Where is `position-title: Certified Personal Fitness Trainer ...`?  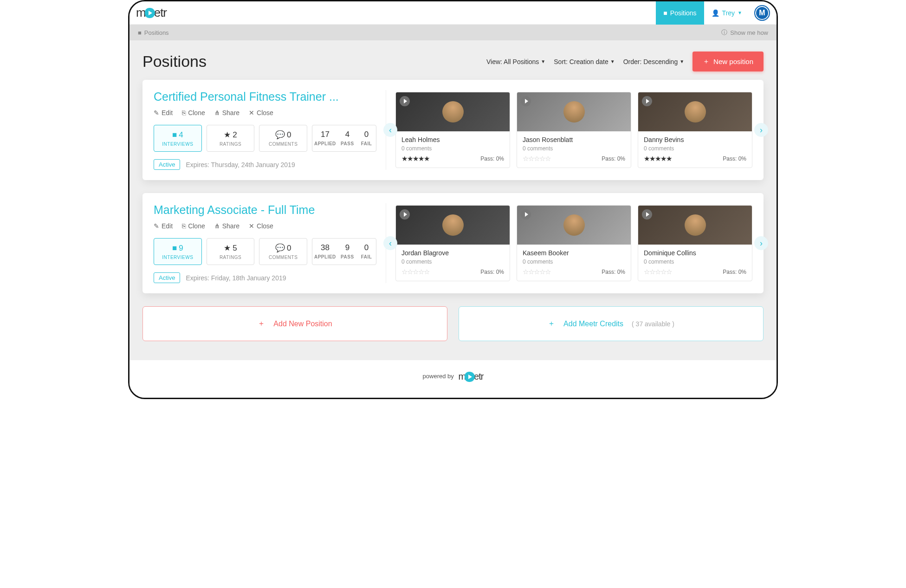
position-title: Certified Personal Fitness Trainer ... is located at coordinates (265, 97).